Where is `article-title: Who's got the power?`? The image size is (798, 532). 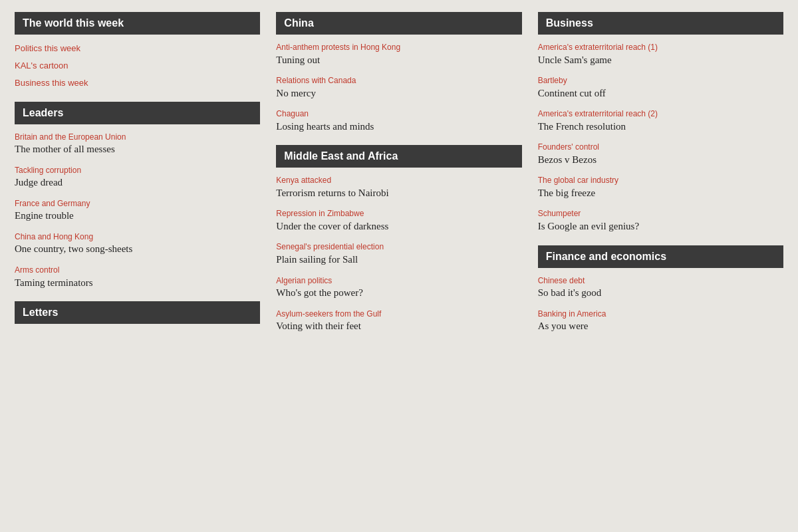
article-title: Who's got the power? is located at coordinates (399, 293).